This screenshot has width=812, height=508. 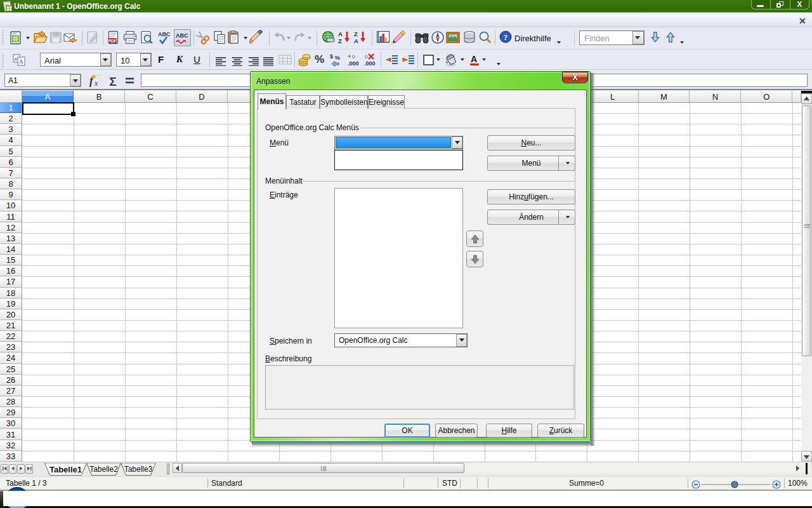 What do you see at coordinates (113, 81) in the screenshot?
I see `svg-text: Σ` at bounding box center [113, 81].